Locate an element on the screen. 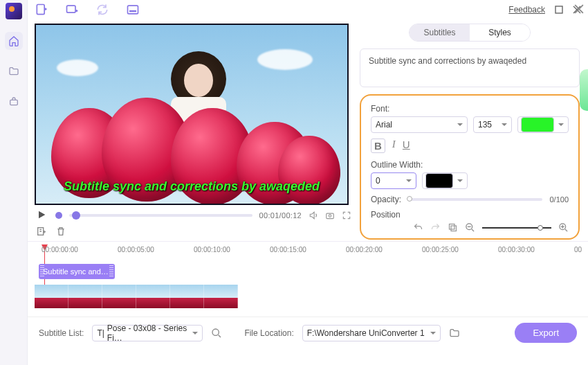 This screenshot has height=365, width=588. rail-folder is located at coordinates (14, 71).